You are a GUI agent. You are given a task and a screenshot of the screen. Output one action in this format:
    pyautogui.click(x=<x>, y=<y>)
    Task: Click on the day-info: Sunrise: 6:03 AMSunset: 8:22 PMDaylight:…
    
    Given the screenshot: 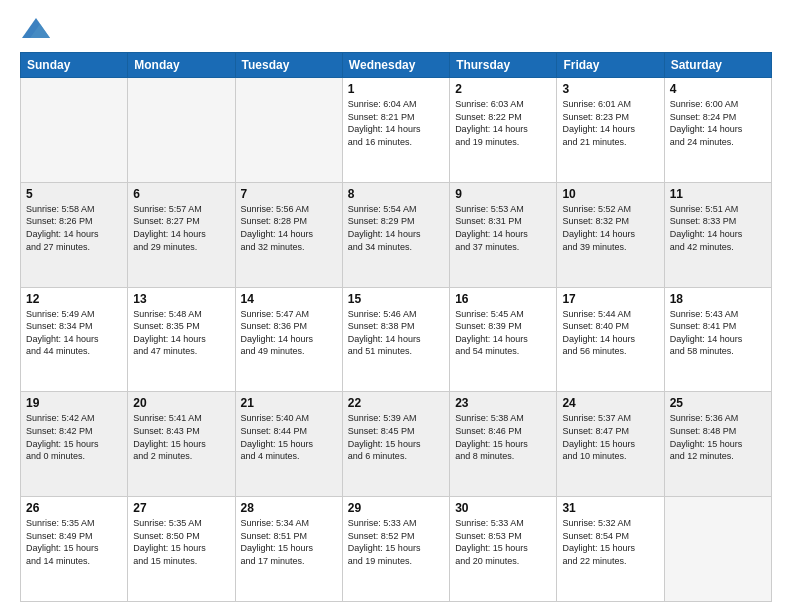 What is the action you would take?
    pyautogui.click(x=503, y=123)
    